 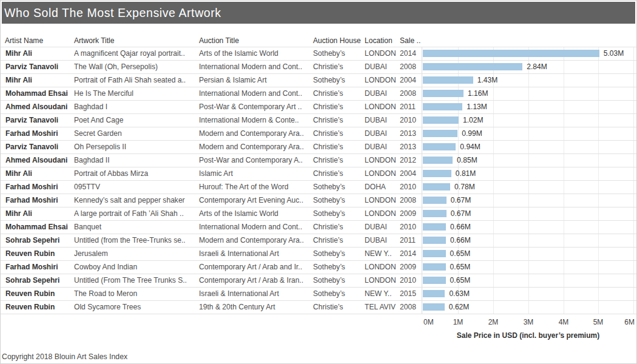 I want to click on column-header-artwork-title: Artwork Title, so click(x=95, y=41).